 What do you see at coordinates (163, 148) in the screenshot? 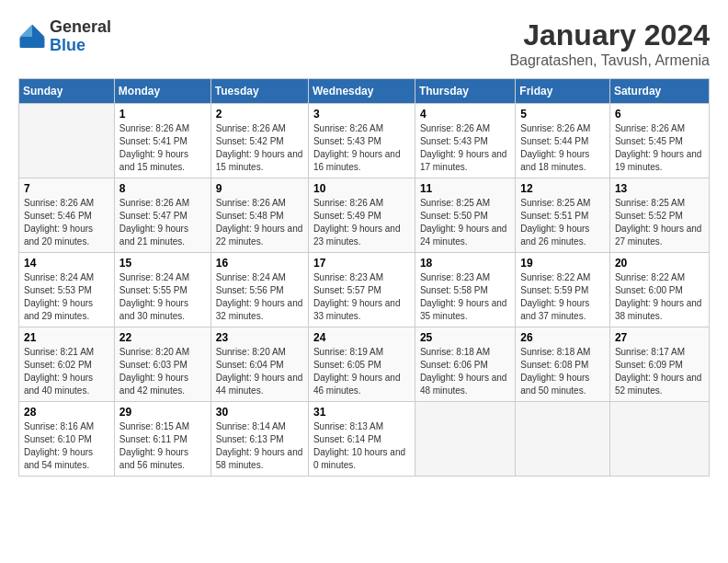
I see `day-info: Sunrise: 8:26 AM Sunset: 5:41 PM Dayligh…` at bounding box center [163, 148].